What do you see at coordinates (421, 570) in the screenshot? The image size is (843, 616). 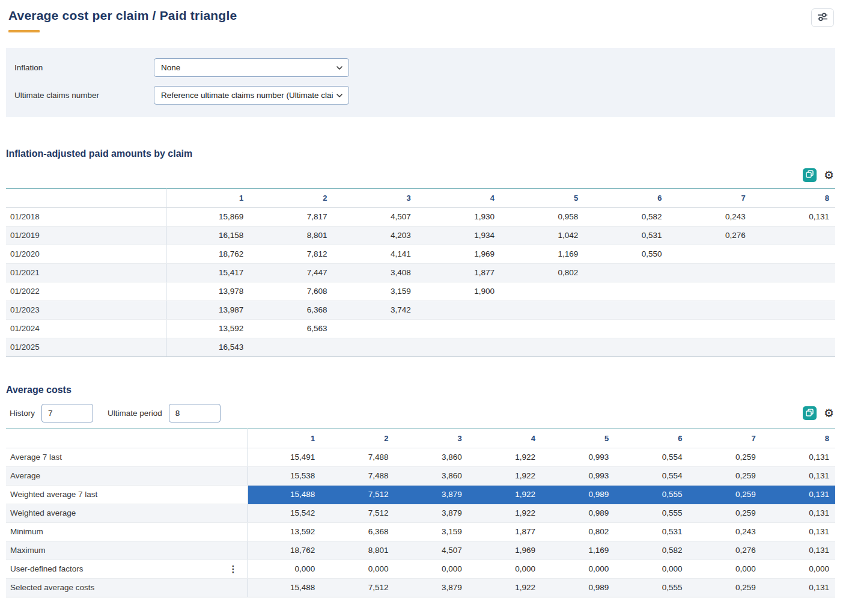 I see `table-row: User-defined factors⋮0,0000,0000,0000,00…` at bounding box center [421, 570].